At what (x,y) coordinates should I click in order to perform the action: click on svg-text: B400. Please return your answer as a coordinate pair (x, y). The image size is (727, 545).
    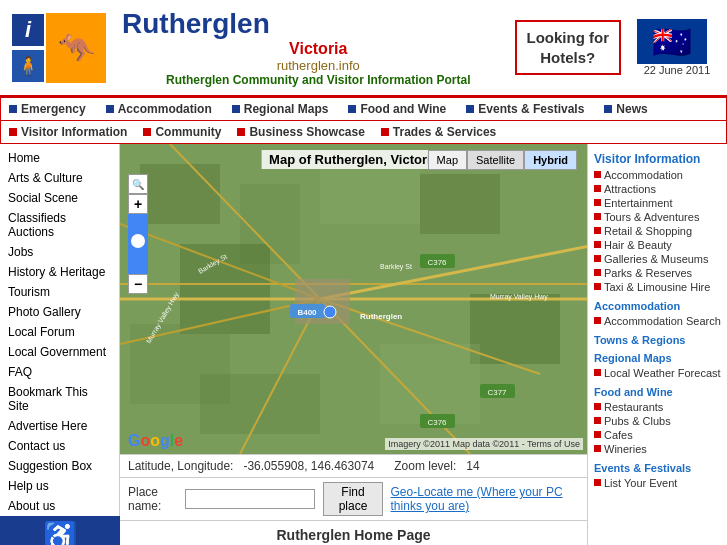
    Looking at the image, I should click on (307, 312).